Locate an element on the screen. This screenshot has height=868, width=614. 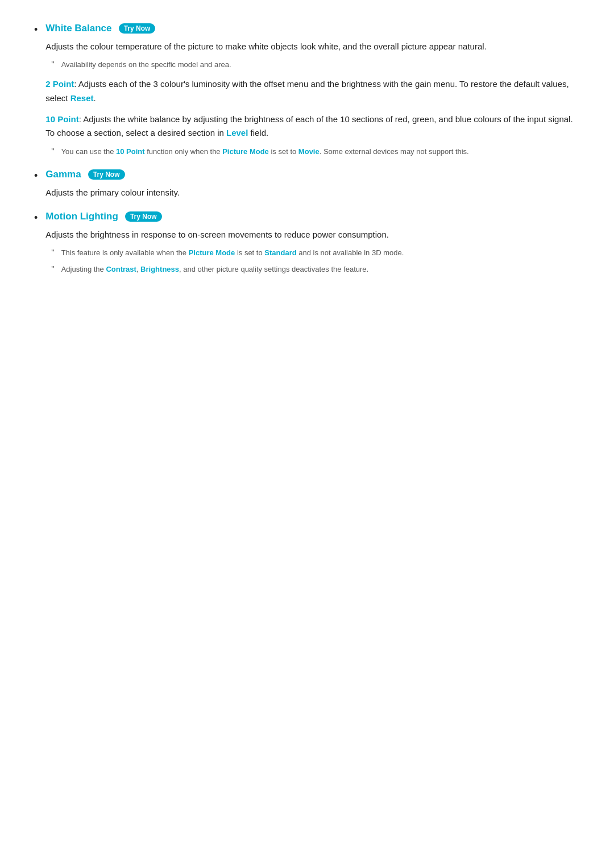
detail2-text: Adjusts the white balance by adjusting t… is located at coordinates (309, 126).